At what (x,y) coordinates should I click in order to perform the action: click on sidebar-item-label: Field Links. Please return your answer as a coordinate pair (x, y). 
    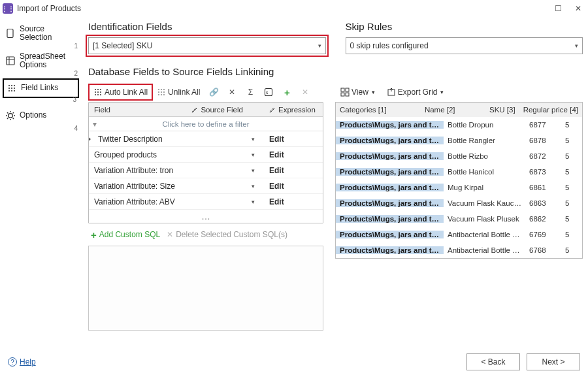
    Looking at the image, I should click on (48, 88).